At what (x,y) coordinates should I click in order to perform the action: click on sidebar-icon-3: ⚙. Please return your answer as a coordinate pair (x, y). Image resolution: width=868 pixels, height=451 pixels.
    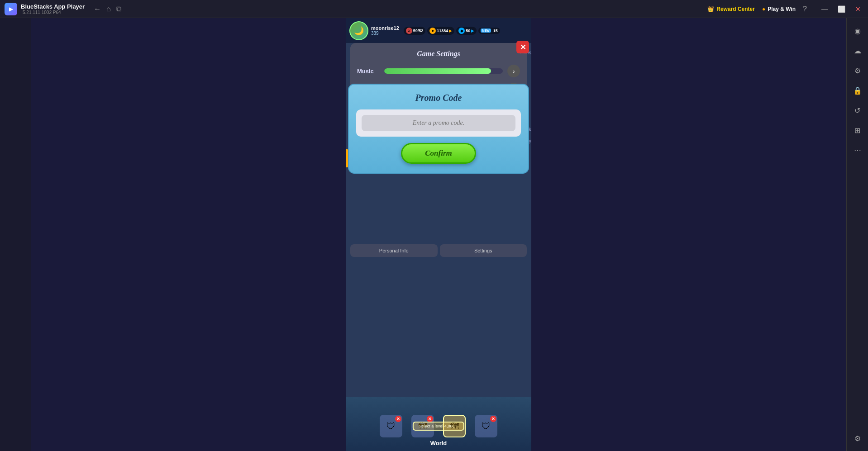
    Looking at the image, I should click on (858, 71).